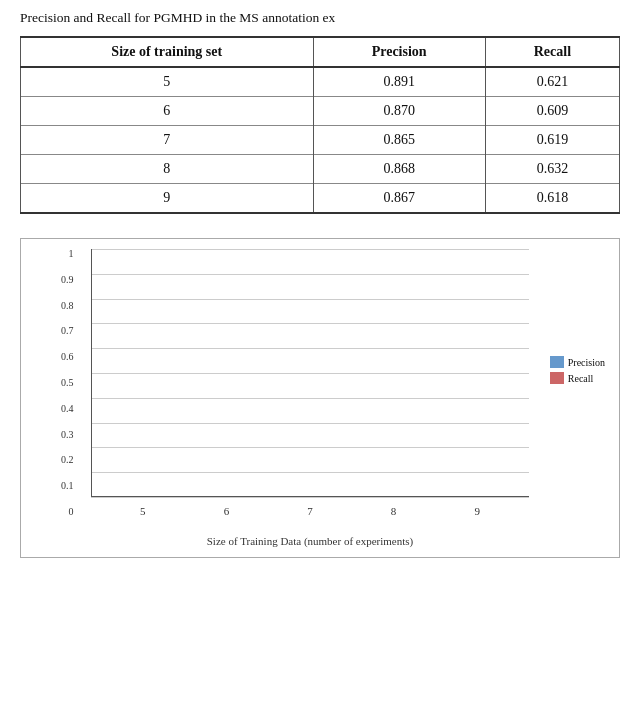  What do you see at coordinates (399, 170) in the screenshot?
I see `table-cell-precision: 0.868` at bounding box center [399, 170].